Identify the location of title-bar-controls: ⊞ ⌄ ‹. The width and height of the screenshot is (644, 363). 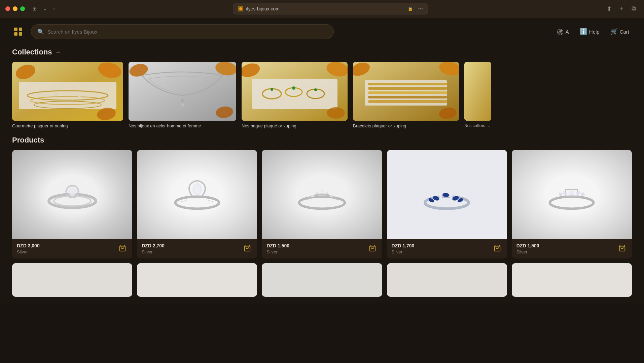
(44, 9).